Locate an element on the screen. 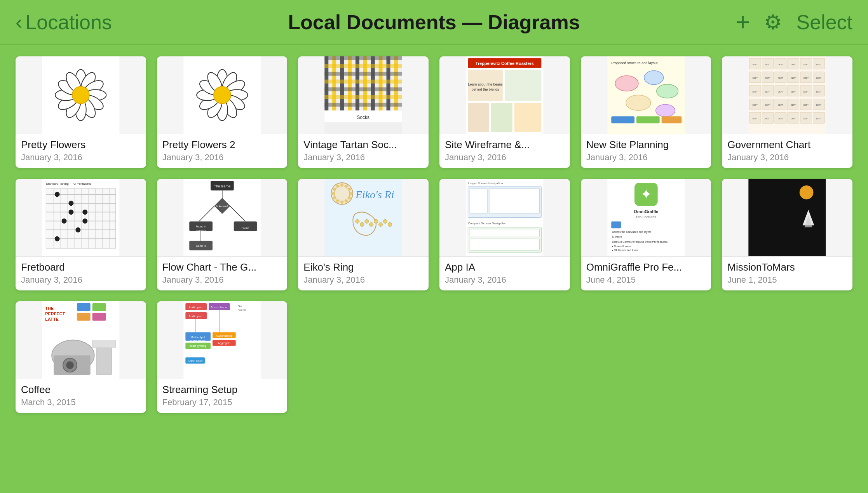 The width and height of the screenshot is (868, 493). doc-card-vintage-tartan: Socks Vintage Tartan Soc...January 3, 20… is located at coordinates (363, 112).